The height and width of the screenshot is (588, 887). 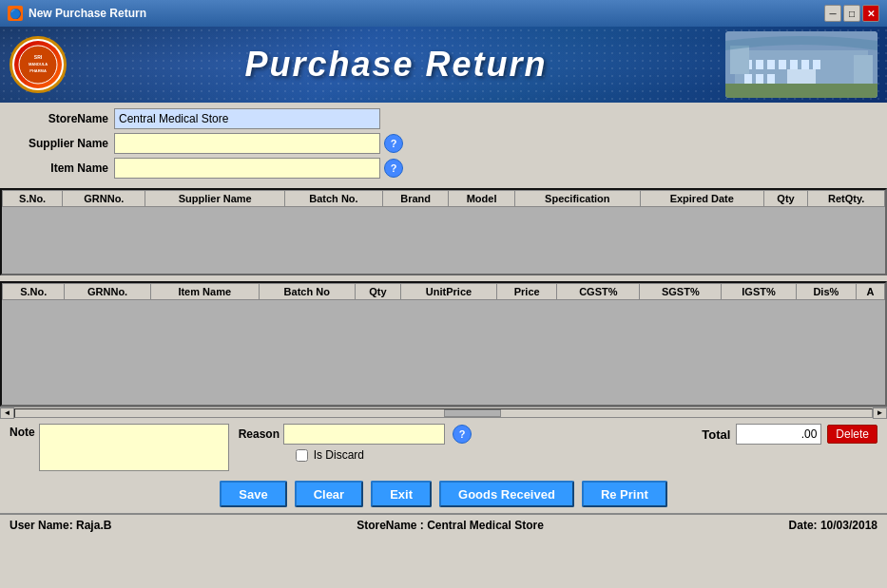 I want to click on status-storename: StoreName : Central Medical Store, so click(x=451, y=525).